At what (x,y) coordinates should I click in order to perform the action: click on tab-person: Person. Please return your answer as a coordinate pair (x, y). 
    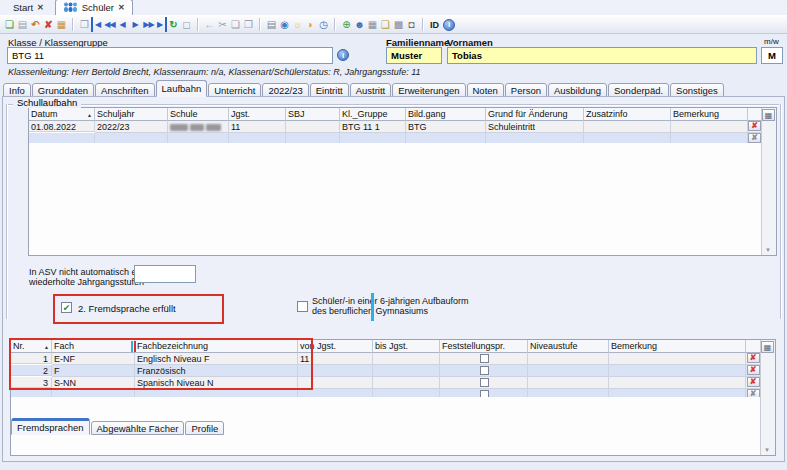
    Looking at the image, I should click on (526, 90).